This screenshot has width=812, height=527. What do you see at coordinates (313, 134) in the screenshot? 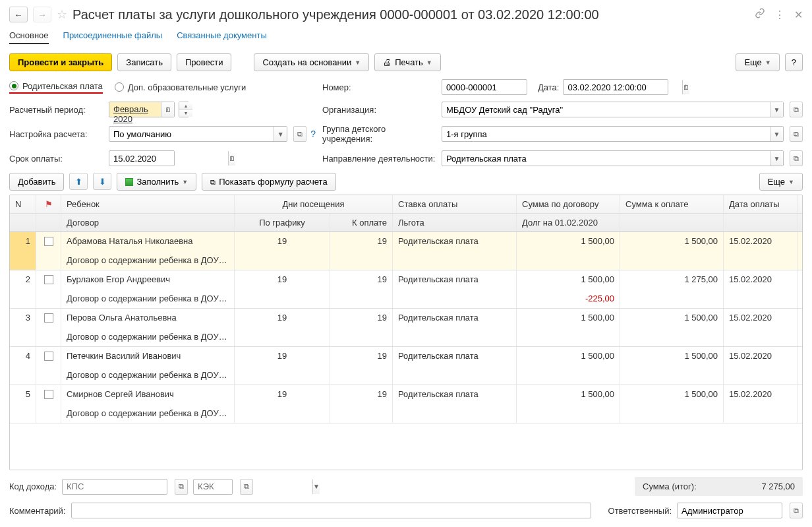
I see `help-icon: ?` at bounding box center [313, 134].